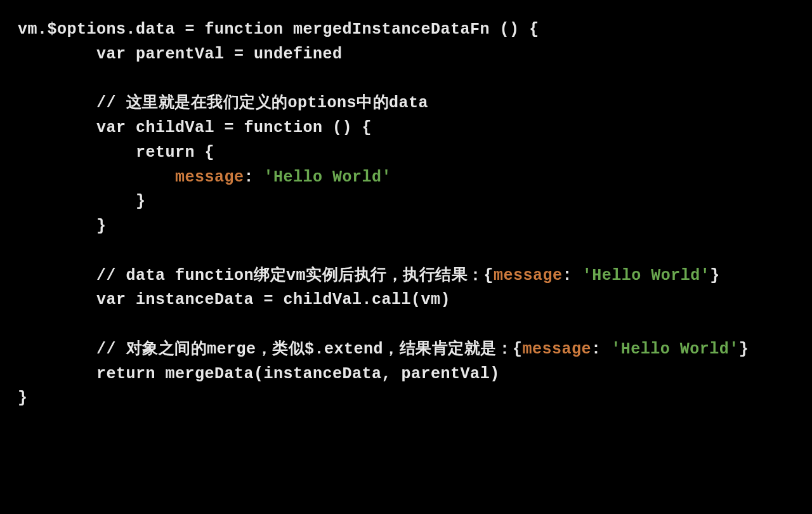 This screenshot has width=812, height=514. I want to click on code-comment: // 对象之间的merge，类似$.extend，结果肯定就是：{, so click(270, 349).